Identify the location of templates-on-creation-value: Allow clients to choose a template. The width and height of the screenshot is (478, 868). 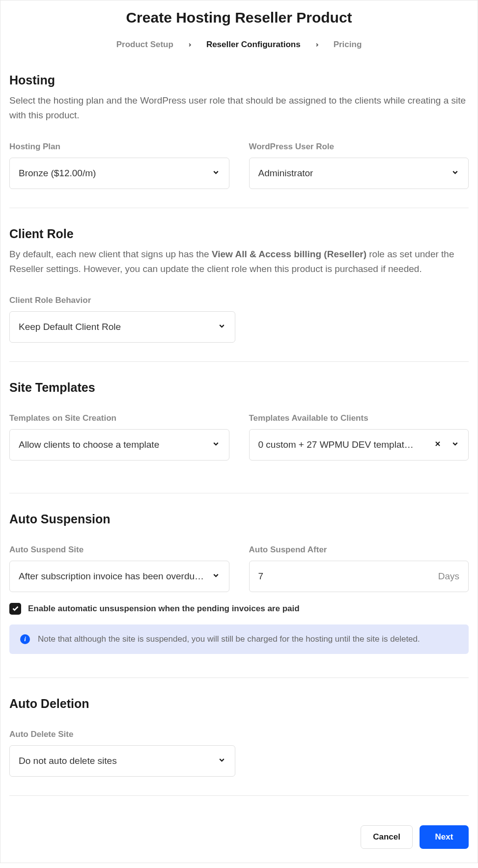
(89, 445).